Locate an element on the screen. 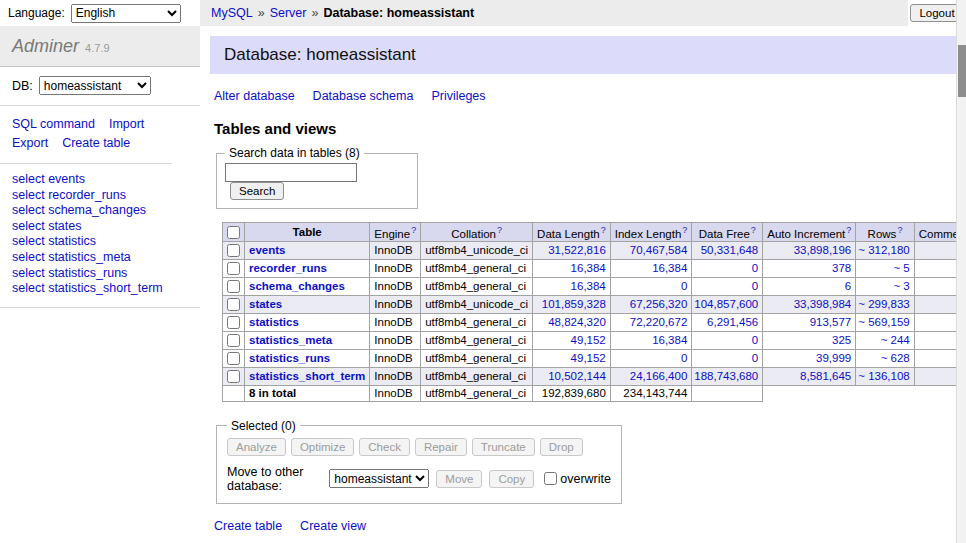 This screenshot has width=966, height=543. sidebar-table-link: statistics is located at coordinates (72, 241).